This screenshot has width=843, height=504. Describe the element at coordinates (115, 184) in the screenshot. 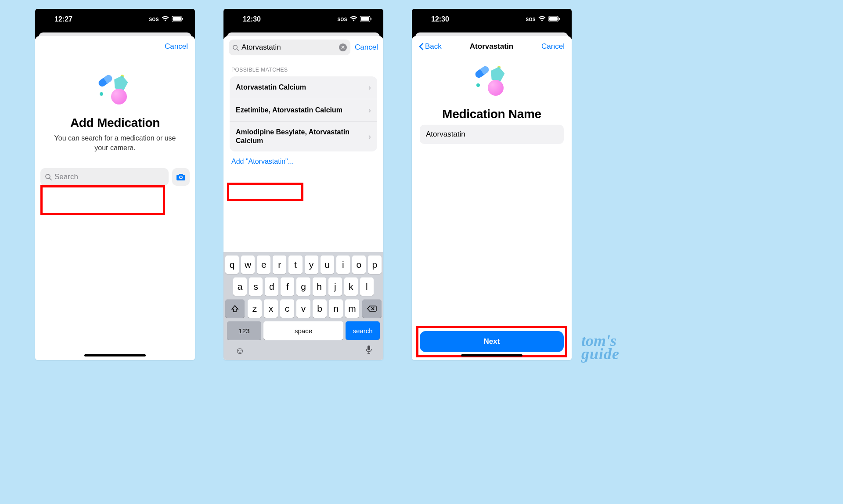

I see `screen-add-medication: 12:27 SOS Cancel Add Medication Yo` at that location.